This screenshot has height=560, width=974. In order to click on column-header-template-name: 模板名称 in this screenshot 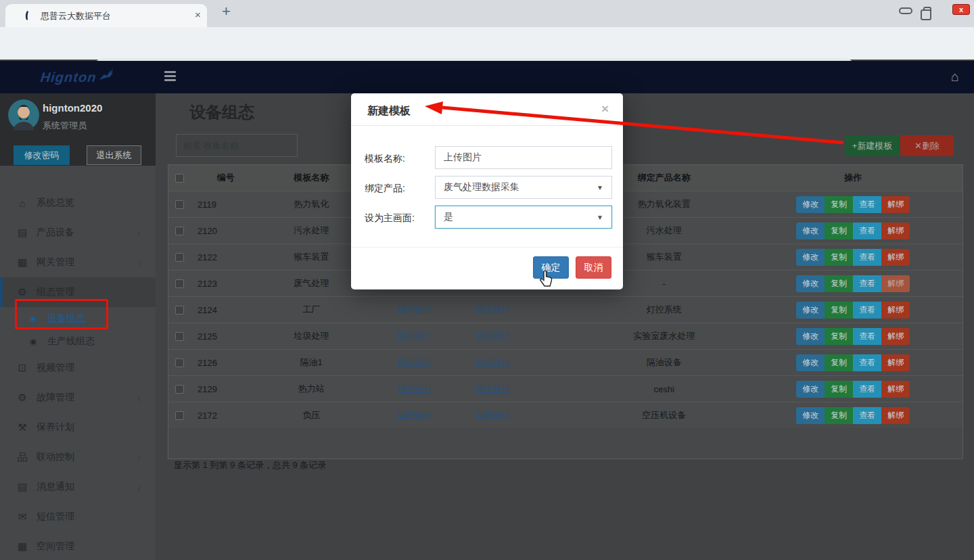, I will do `click(311, 178)`.